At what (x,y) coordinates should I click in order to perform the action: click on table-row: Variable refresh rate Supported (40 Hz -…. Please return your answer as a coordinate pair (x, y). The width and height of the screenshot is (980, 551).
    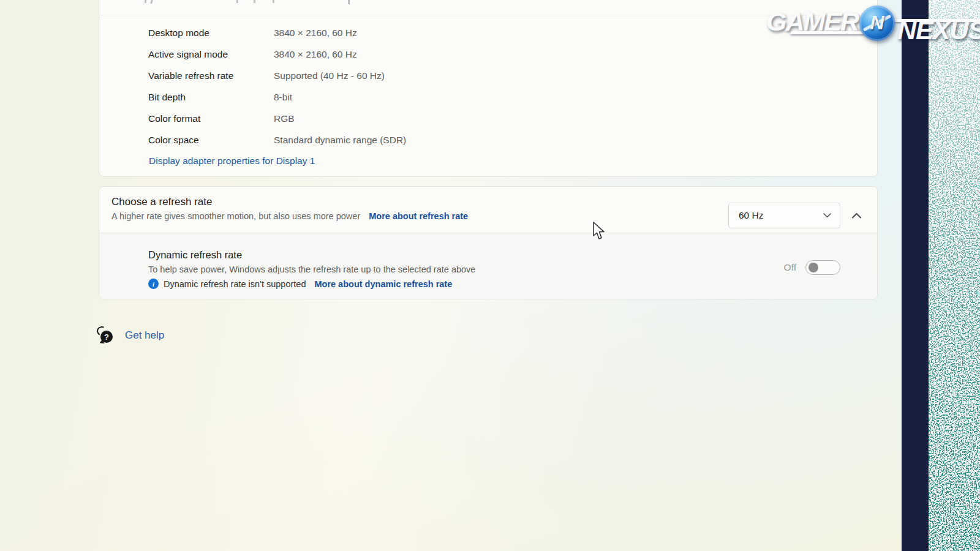
    Looking at the image, I should click on (277, 76).